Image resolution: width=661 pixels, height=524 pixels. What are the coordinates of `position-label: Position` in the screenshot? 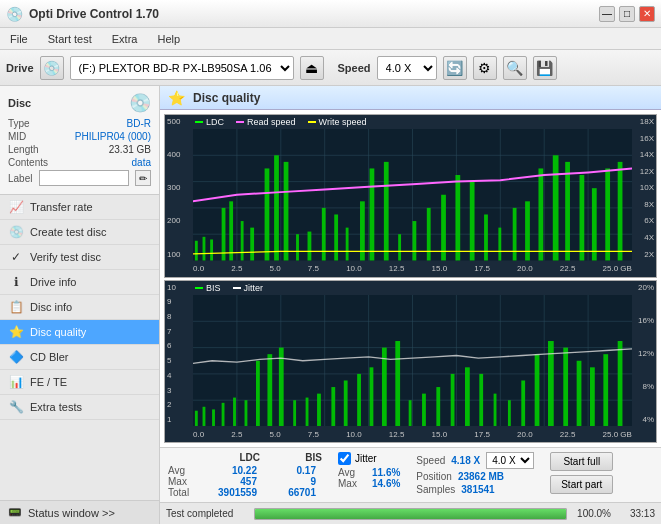 It's located at (434, 476).